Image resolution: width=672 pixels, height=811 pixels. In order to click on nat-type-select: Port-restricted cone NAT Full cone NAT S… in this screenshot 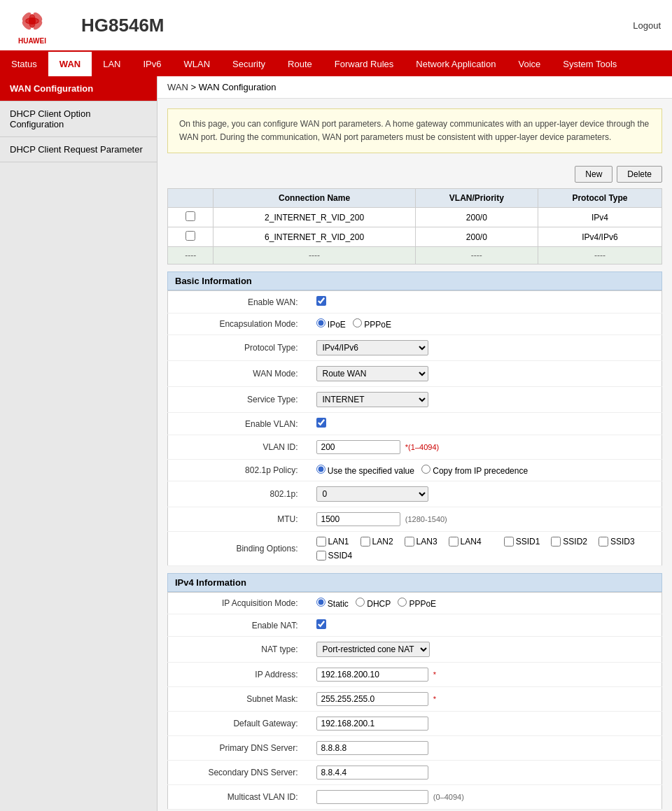, I will do `click(373, 649)`.